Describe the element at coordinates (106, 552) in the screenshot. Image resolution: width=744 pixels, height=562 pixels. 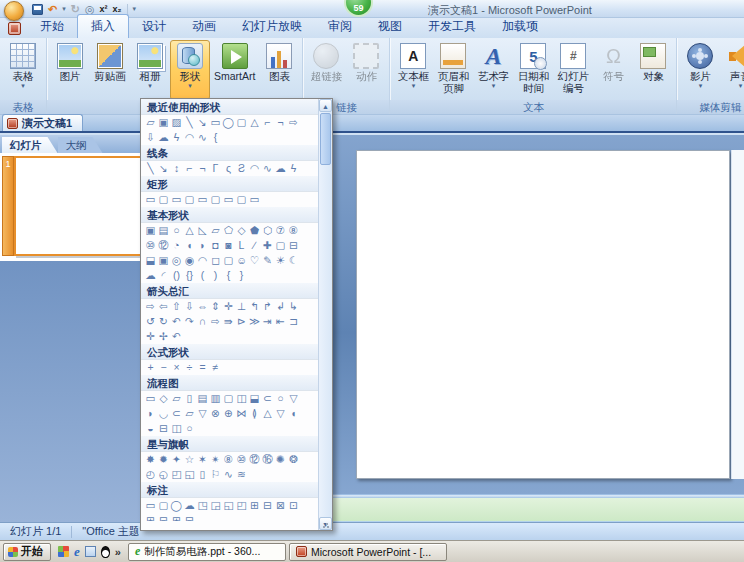
I see `qq-icon` at that location.